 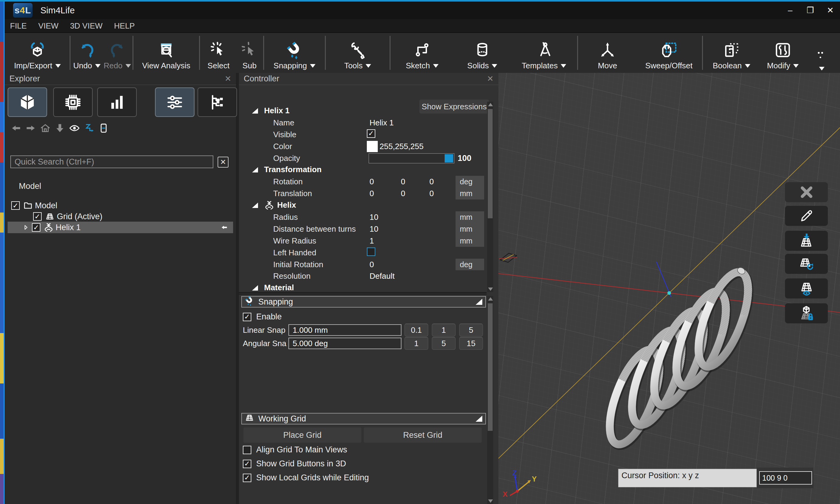 What do you see at coordinates (89, 128) in the screenshot?
I see `z-order-icon` at bounding box center [89, 128].